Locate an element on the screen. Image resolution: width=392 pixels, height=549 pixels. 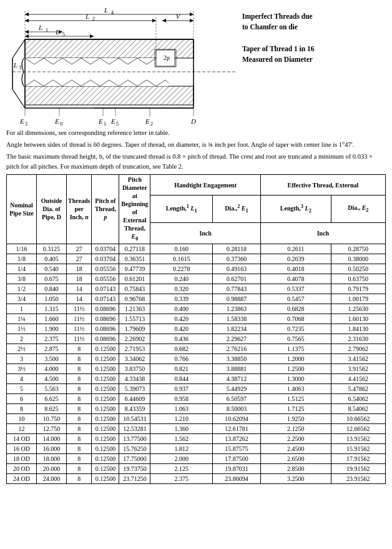
table-cell: 1.812 is located at coordinates (182, 448).